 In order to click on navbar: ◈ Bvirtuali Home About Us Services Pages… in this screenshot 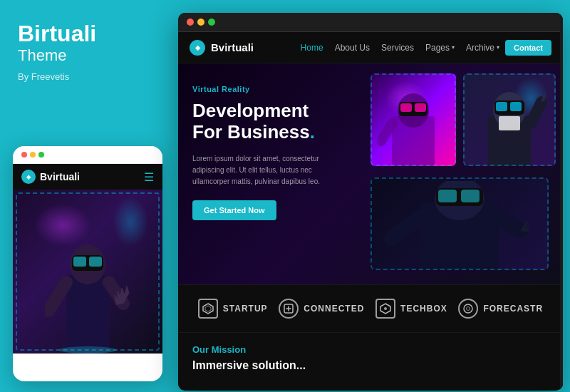, I will do `click(370, 48)`.